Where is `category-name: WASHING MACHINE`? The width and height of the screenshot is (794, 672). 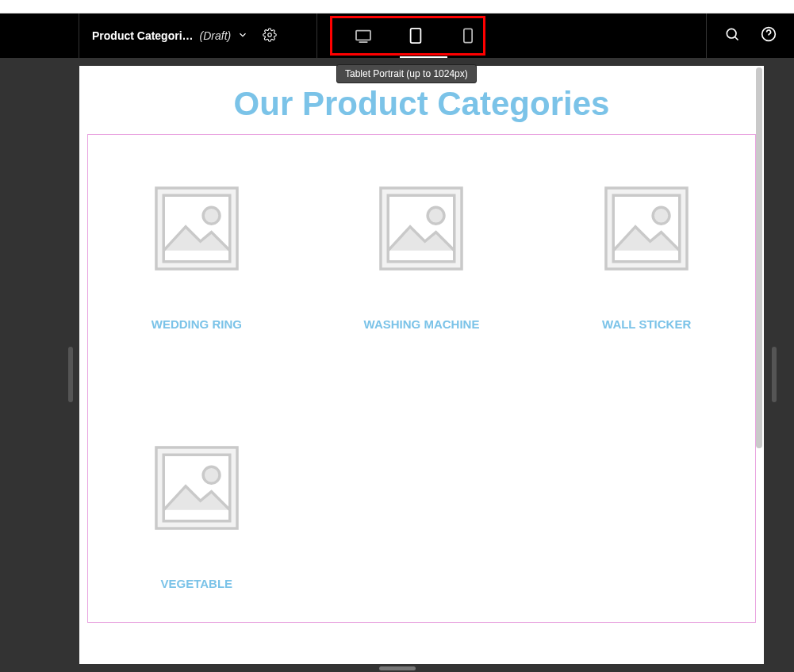
category-name: WASHING MACHINE is located at coordinates (422, 324).